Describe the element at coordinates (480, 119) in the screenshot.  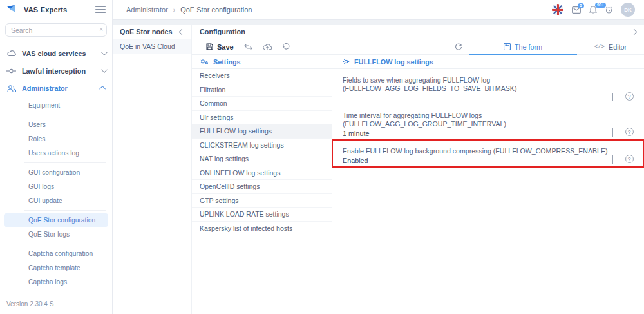
I see `field-label: Time interval for aggregating FULLFLOW l…` at that location.